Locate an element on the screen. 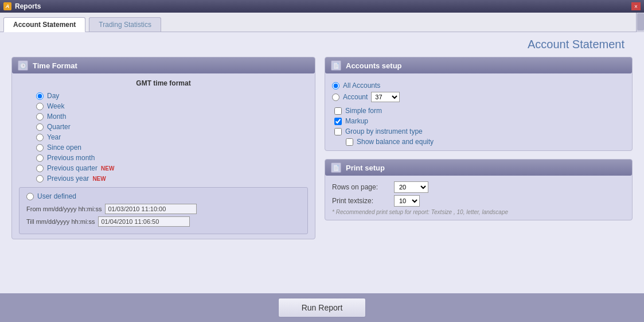  checkbox-markup: Markup is located at coordinates (479, 121).